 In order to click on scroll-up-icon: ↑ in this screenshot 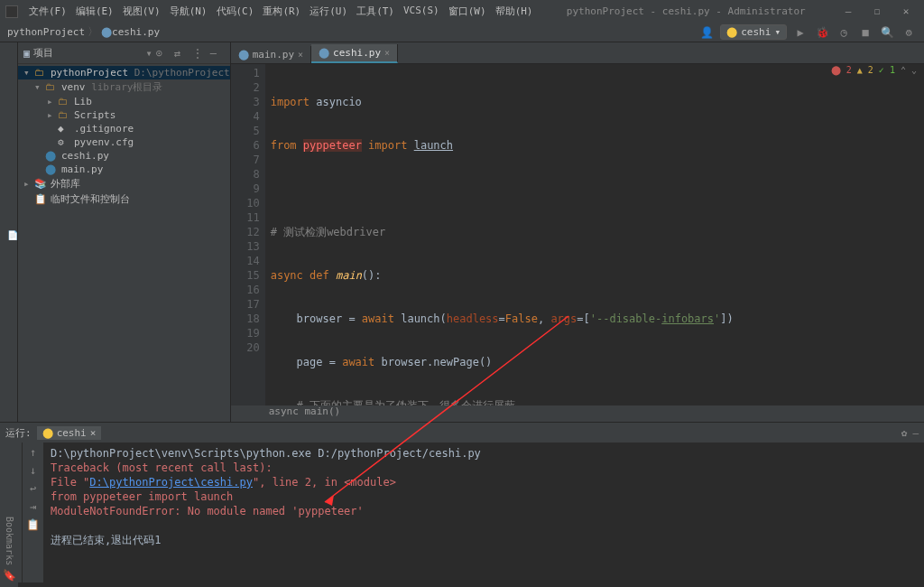, I will do `click(32, 452)`.